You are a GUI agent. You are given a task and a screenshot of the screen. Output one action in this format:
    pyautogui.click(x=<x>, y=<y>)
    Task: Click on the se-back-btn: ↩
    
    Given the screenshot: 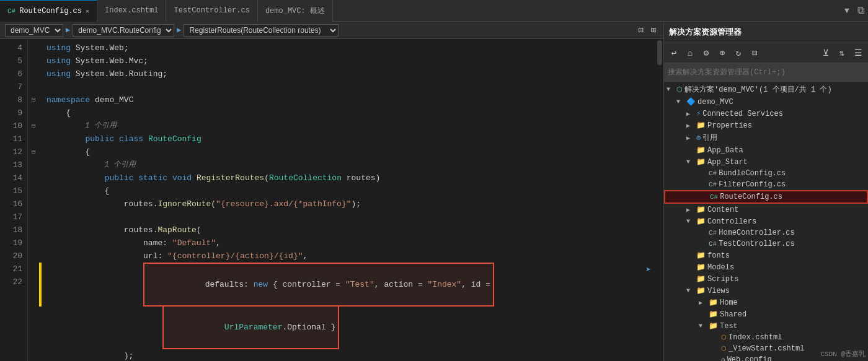 What is the action you would take?
    pyautogui.click(x=674, y=53)
    